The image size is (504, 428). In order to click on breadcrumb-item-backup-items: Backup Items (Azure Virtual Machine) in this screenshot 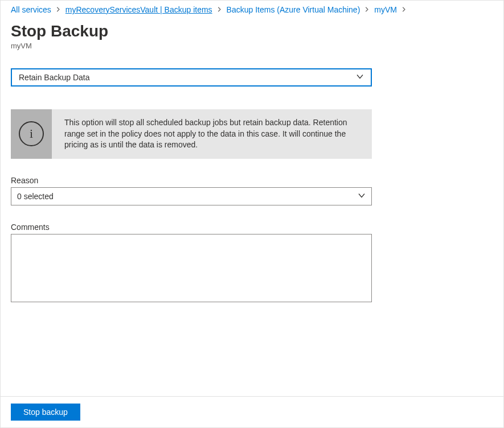, I will do `click(294, 10)`.